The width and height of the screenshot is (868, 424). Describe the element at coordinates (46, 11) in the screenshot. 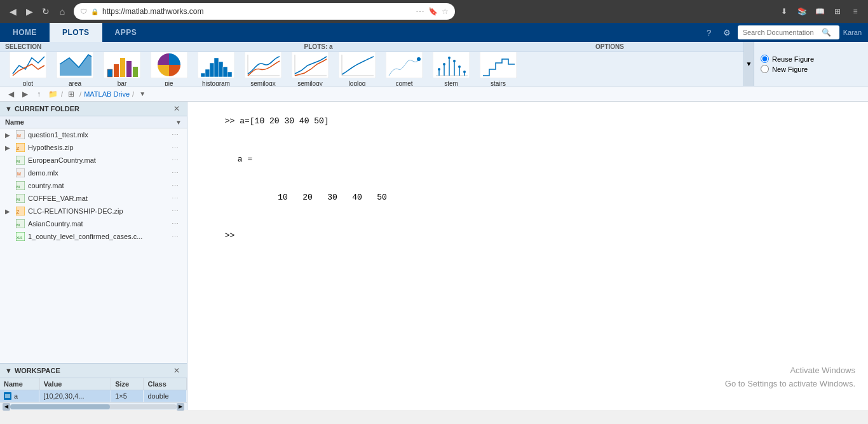

I see `refresh-button: ↻` at that location.